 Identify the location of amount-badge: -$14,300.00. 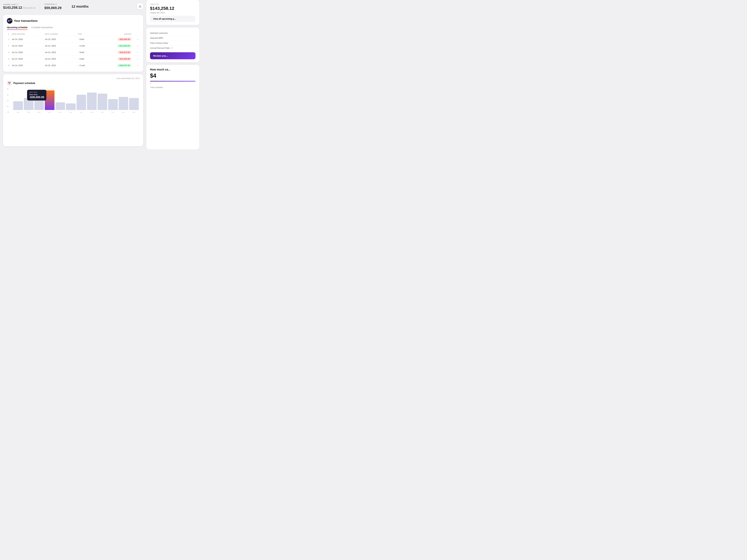
(124, 59).